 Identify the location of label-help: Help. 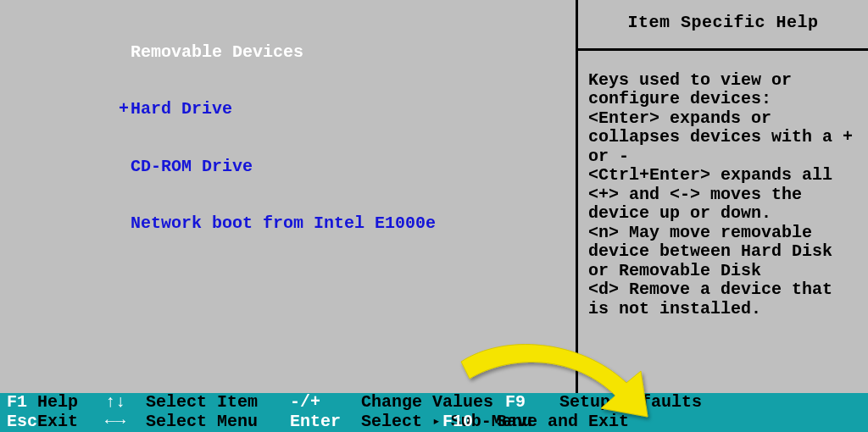
(71, 403).